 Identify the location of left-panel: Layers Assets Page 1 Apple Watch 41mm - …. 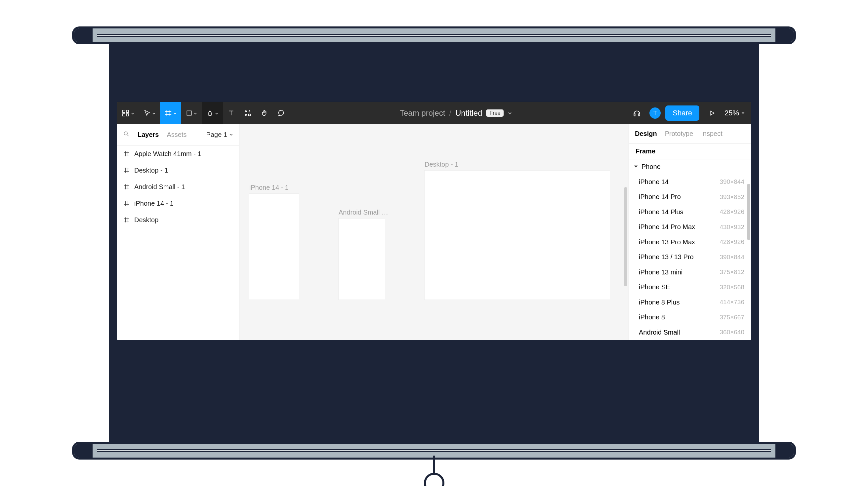
(178, 232).